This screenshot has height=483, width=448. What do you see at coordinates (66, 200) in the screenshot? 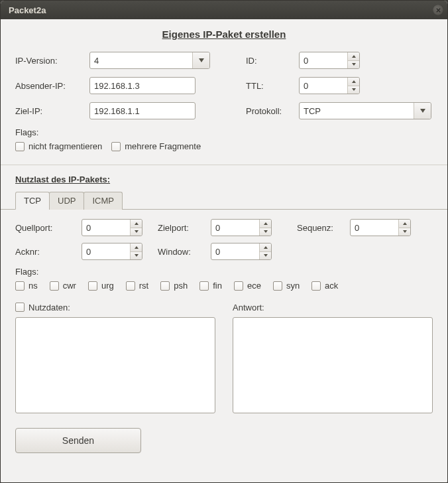
I see `tab-udp: UDP` at bounding box center [66, 200].